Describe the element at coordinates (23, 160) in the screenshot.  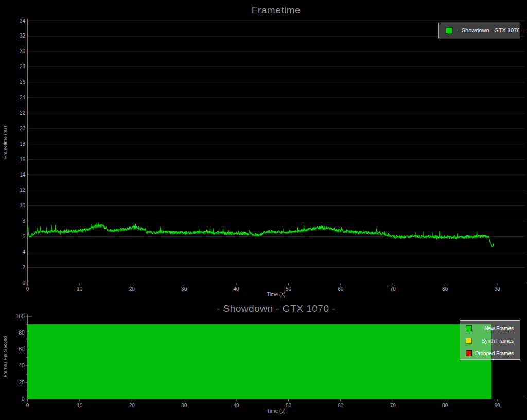
I see `svg-text: 16` at that location.